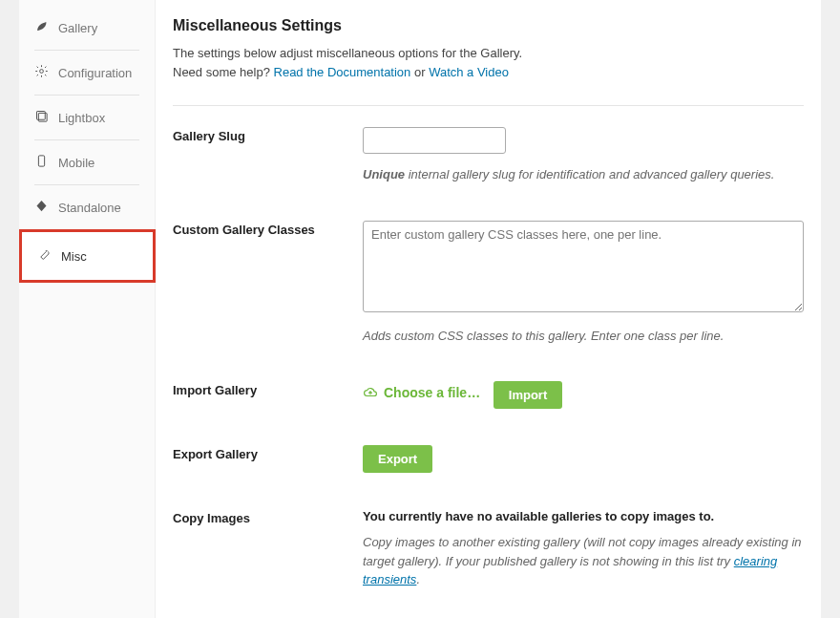  Describe the element at coordinates (87, 162) in the screenshot. I see `sidebar-item-mobile: Mobile` at that location.